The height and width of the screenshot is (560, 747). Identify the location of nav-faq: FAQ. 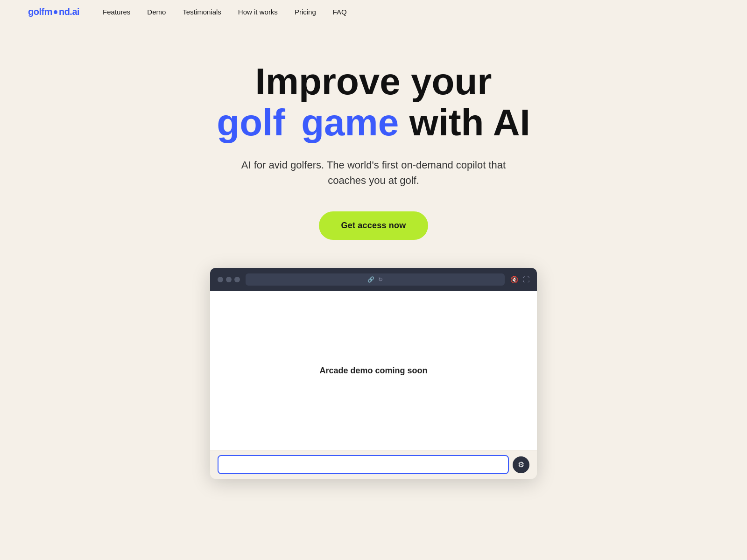
(340, 12).